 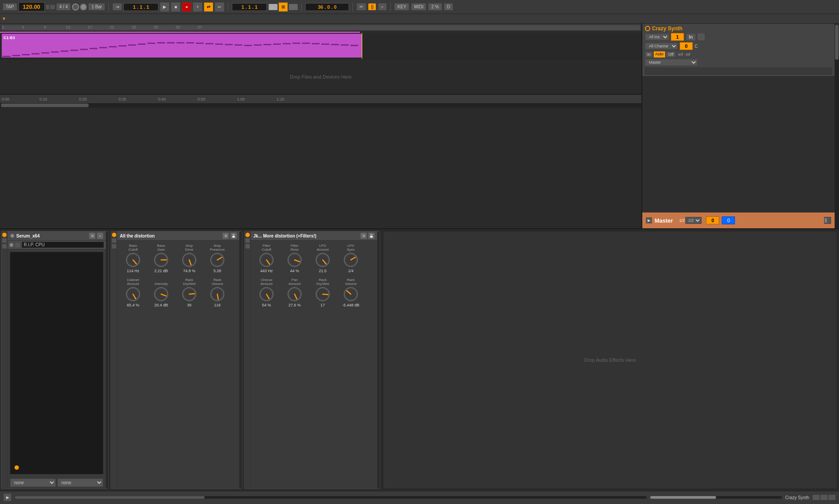 I want to click on auto-btn: Auto, so click(x=659, y=54).